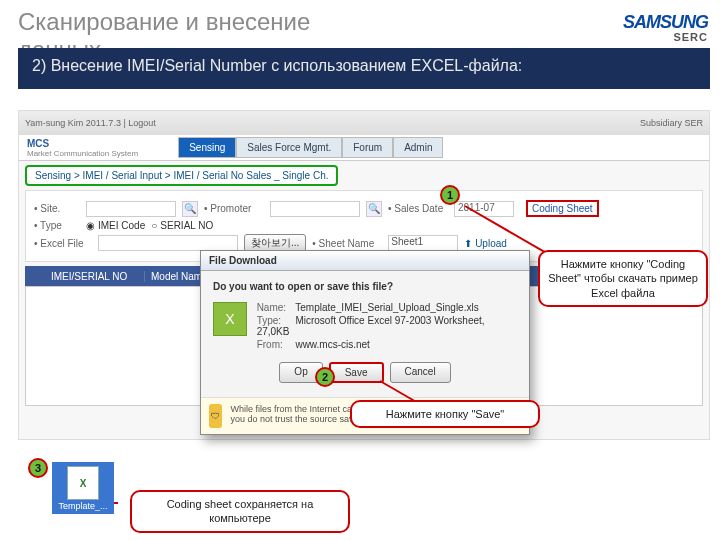 The height and width of the screenshot is (540, 720). Describe the element at coordinates (275, 344) in the screenshot. I see `meta-from-k: From:` at that location.